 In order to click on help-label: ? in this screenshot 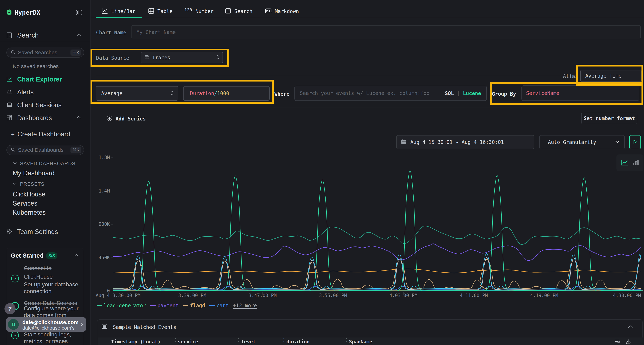, I will do `click(10, 309)`.